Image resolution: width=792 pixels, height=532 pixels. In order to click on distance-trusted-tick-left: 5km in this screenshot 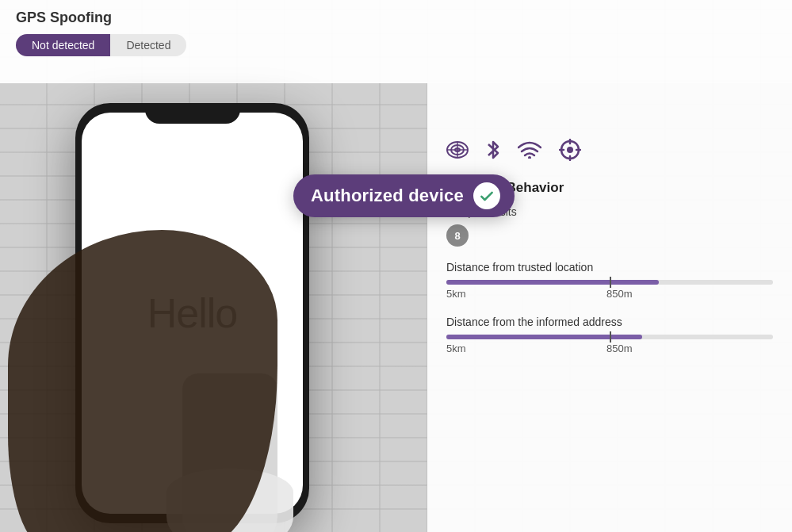, I will do `click(457, 293)`.